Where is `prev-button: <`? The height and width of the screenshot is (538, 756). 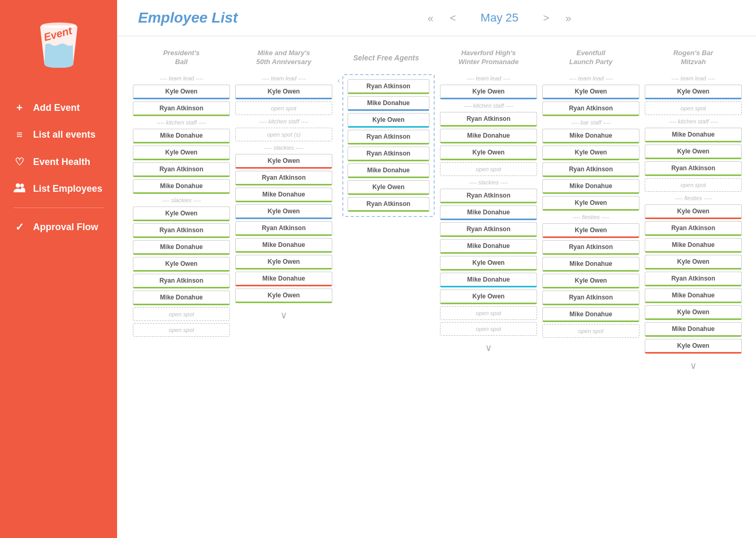 prev-button: < is located at coordinates (453, 18).